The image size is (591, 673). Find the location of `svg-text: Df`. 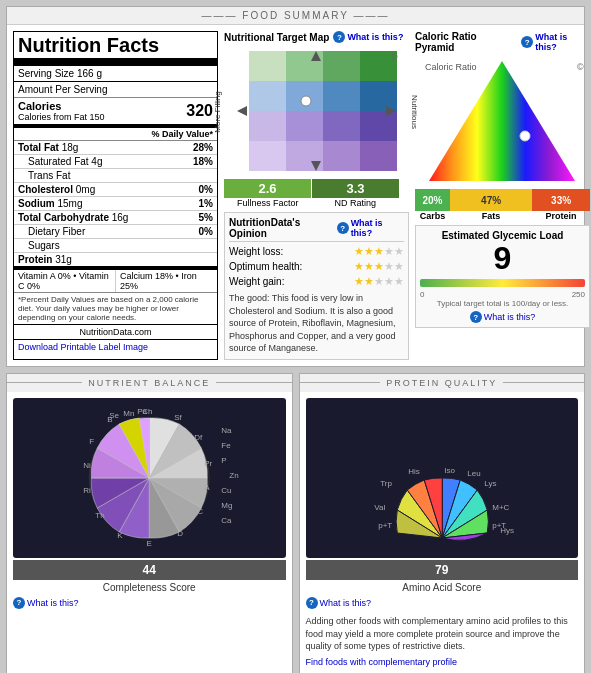

svg-text: Df is located at coordinates (198, 438).